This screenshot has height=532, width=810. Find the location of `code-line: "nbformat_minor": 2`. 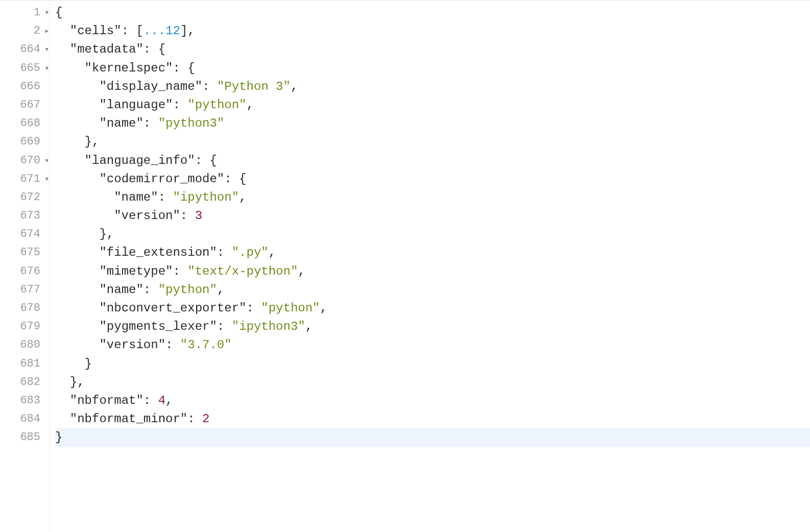

code-line: "nbformat_minor": 2 is located at coordinates (433, 419).